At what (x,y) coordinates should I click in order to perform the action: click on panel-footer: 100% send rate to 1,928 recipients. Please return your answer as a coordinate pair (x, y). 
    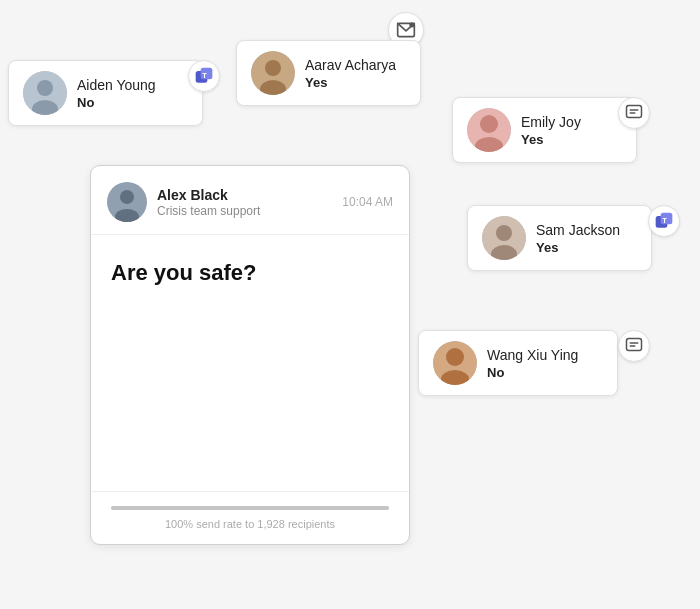
    Looking at the image, I should click on (250, 518).